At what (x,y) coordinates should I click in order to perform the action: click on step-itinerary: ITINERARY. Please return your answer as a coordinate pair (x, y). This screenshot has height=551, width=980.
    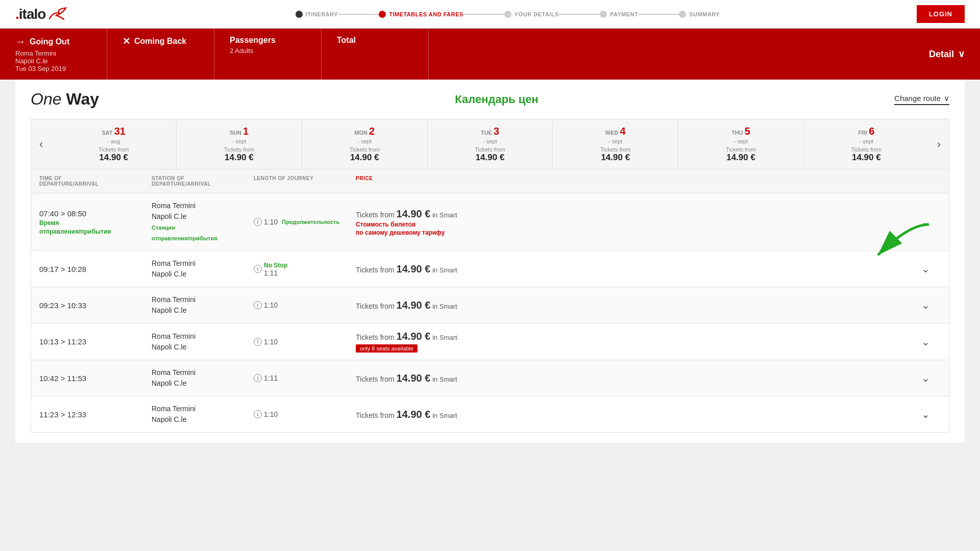
    Looking at the image, I should click on (316, 14).